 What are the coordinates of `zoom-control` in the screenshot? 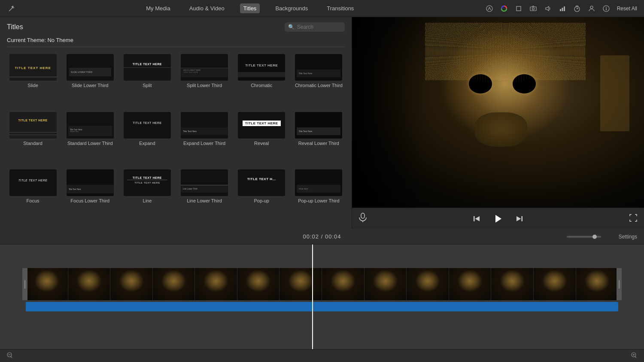 It's located at (584, 237).